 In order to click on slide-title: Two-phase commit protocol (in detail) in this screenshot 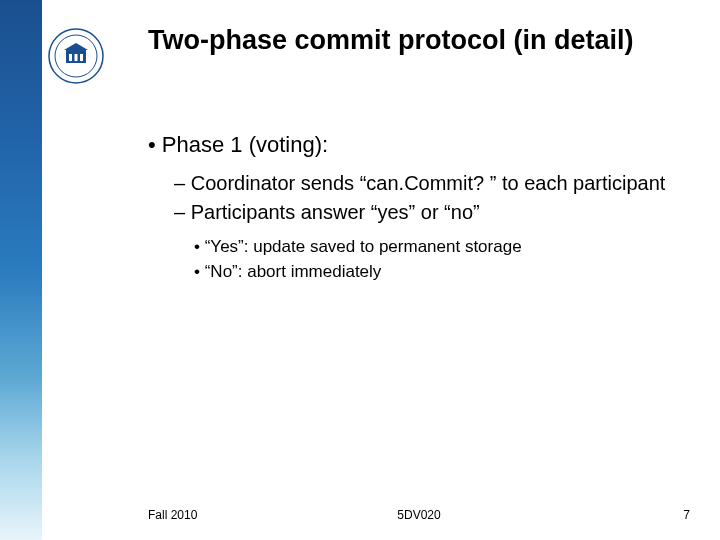, I will do `click(422, 40)`.